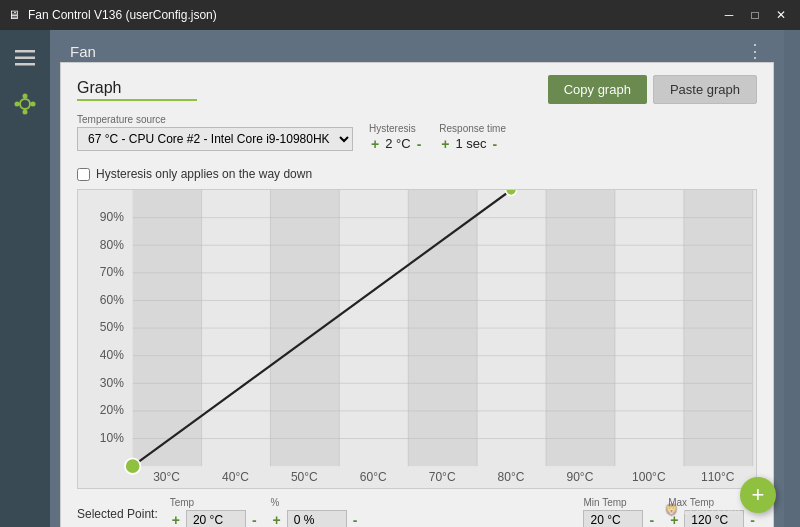 This screenshot has width=800, height=527. What do you see at coordinates (755, 15) in the screenshot?
I see `maximize-button: □` at bounding box center [755, 15].